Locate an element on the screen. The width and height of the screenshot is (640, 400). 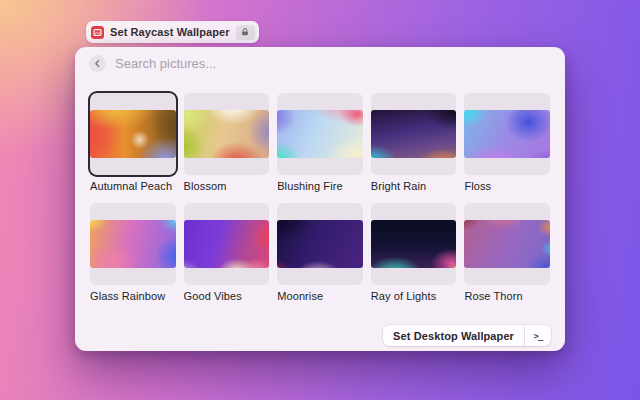
wallpaper-item-bright-rain: Bright Rain is located at coordinates (414, 142).